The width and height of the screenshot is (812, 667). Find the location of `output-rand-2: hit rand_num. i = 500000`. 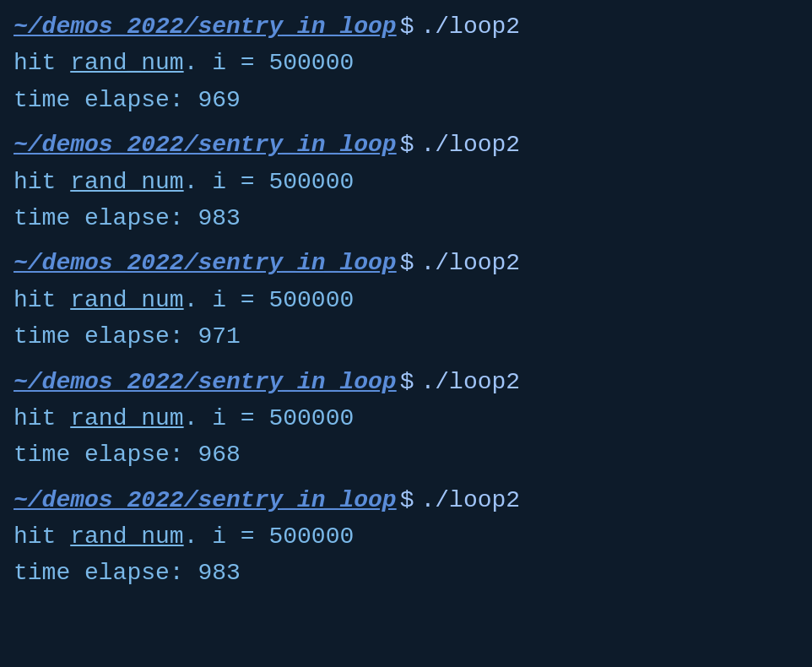

output-rand-2: hit rand_num. i = 500000 is located at coordinates (406, 301).